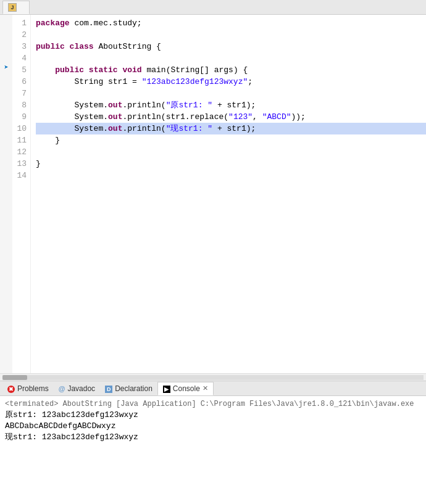  Describe the element at coordinates (213, 404) in the screenshot. I see `console-header: <terminated> AboutString [Java Applicati…` at that location.